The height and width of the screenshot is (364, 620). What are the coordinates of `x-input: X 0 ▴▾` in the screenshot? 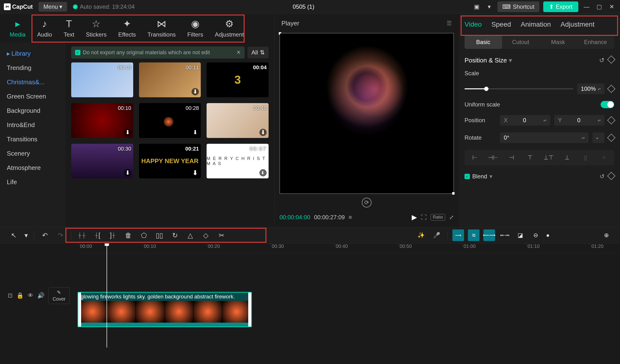 It's located at (525, 120).